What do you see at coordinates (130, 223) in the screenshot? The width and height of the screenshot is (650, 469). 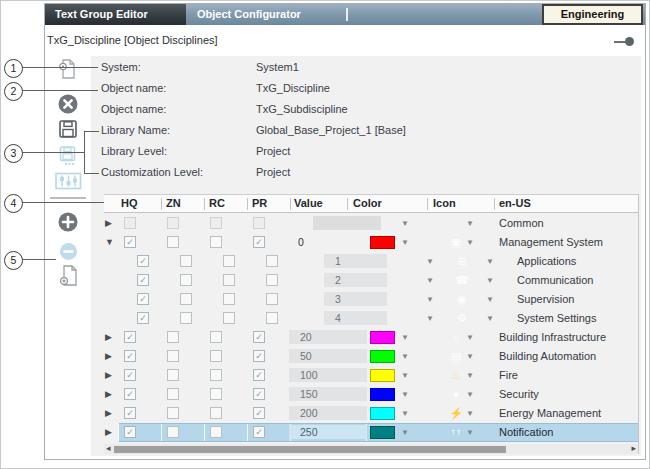 I see `checkbox-hq` at bounding box center [130, 223].